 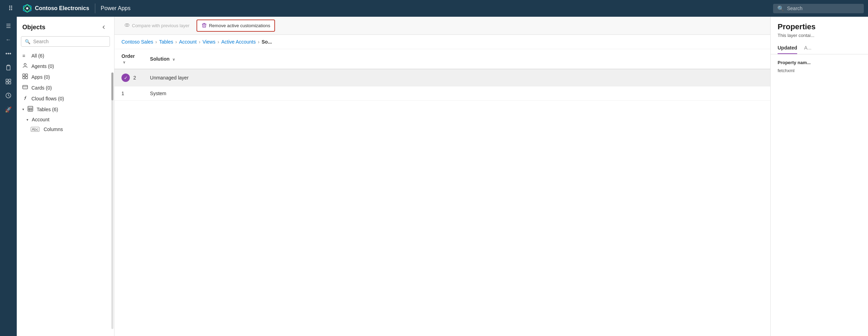 I want to click on cards-icon, so click(x=25, y=88).